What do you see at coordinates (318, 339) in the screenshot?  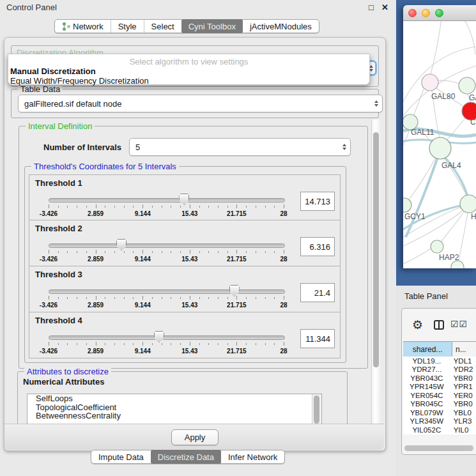 I see `threshold-value-field: 11.344` at bounding box center [318, 339].